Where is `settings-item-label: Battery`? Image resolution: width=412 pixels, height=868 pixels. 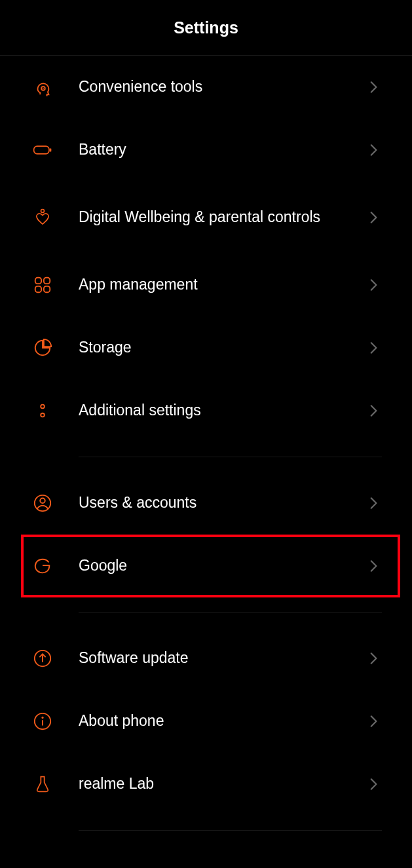 settings-item-label: Battery is located at coordinates (223, 150).